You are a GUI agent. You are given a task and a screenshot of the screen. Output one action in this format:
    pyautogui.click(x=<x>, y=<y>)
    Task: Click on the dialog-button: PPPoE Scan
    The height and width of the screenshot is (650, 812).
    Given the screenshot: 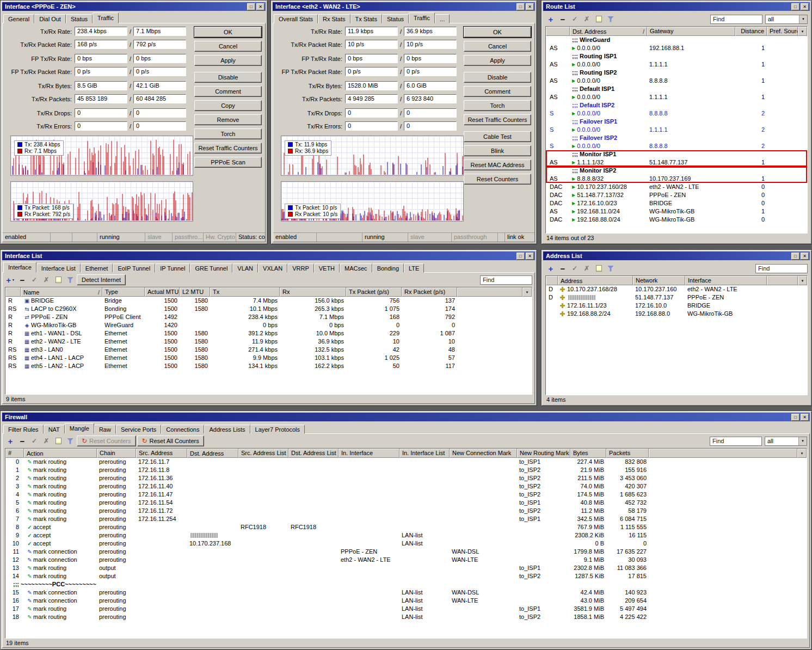 What is the action you would take?
    pyautogui.click(x=228, y=162)
    